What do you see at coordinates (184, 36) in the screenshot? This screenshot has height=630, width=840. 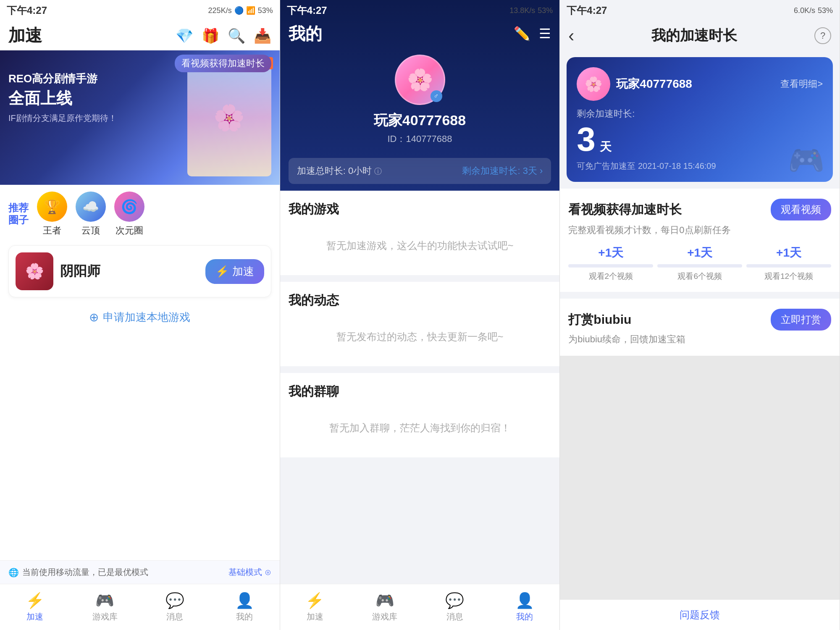 I see `diamond-icon: 💎` at bounding box center [184, 36].